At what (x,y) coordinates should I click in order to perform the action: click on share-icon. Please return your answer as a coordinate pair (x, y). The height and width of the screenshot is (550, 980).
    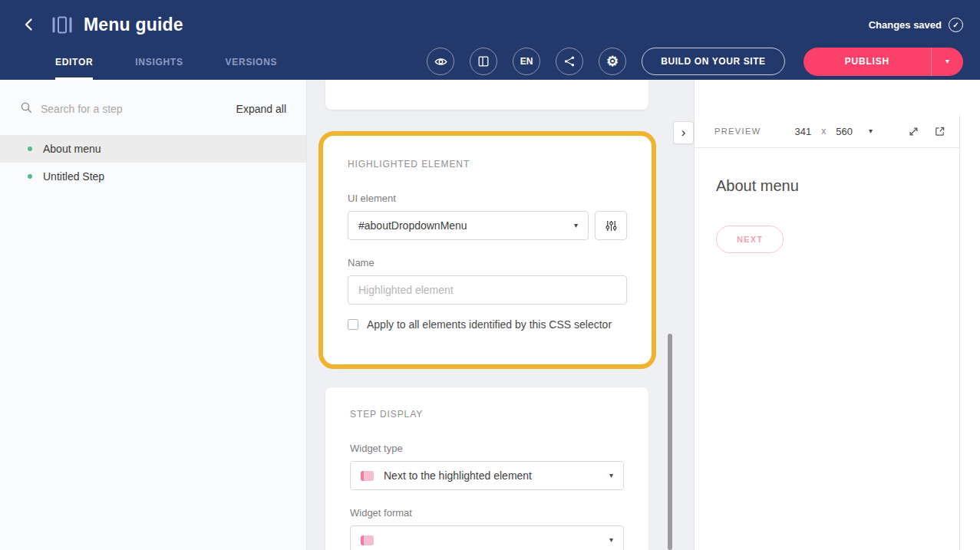
    Looking at the image, I should click on (569, 61).